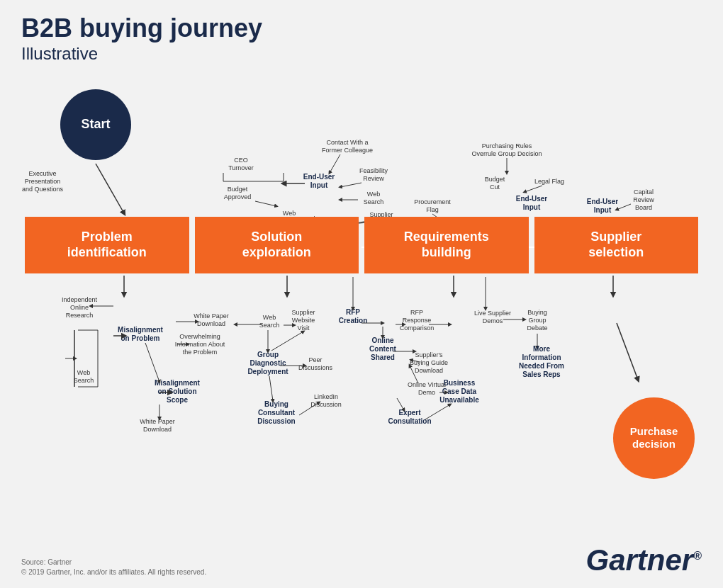 This screenshot has height=588, width=723. Describe the element at coordinates (644, 192) in the screenshot. I see `svg-text: Capital` at that location.